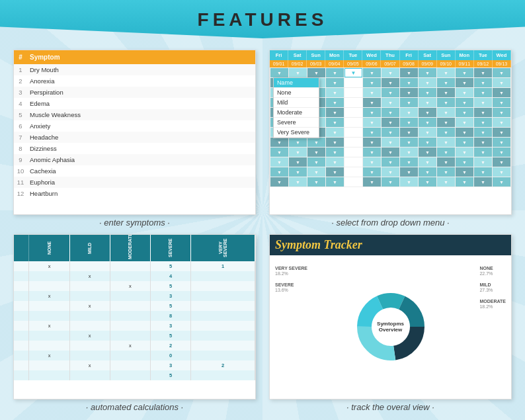 The height and width of the screenshot is (420, 525). What do you see at coordinates (296, 108) in the screenshot?
I see `dropdown-popup: Name None Mild Moderate Severe Very Seve…` at bounding box center [296, 108].